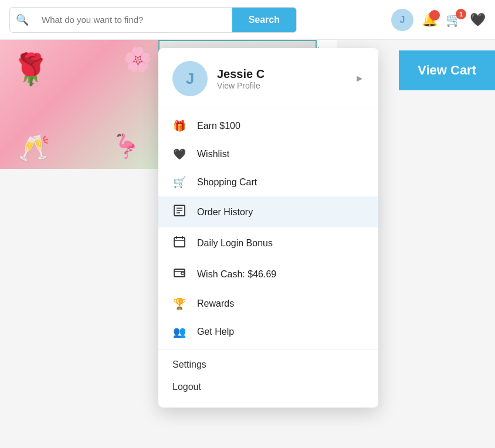 The width and height of the screenshot is (495, 448). What do you see at coordinates (269, 182) in the screenshot?
I see `menu-item-cart: 🛒 Shopping Cart` at bounding box center [269, 182].